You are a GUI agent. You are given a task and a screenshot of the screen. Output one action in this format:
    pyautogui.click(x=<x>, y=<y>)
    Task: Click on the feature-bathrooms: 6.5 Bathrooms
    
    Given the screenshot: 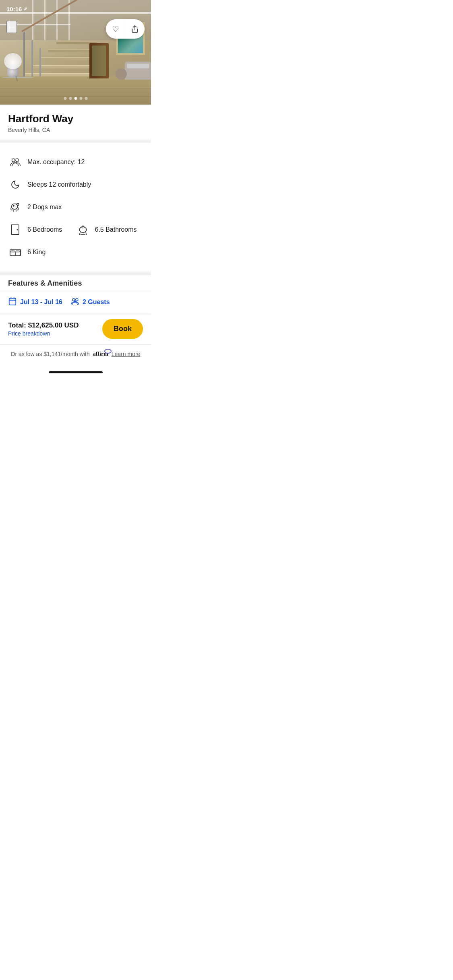 What is the action you would take?
    pyautogui.click(x=110, y=230)
    